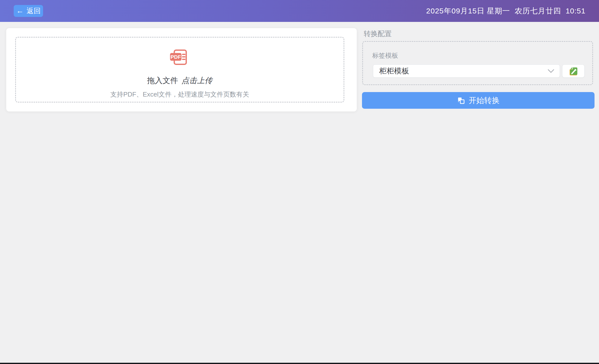  I want to click on drop-title-action: 点击上传, so click(197, 81).